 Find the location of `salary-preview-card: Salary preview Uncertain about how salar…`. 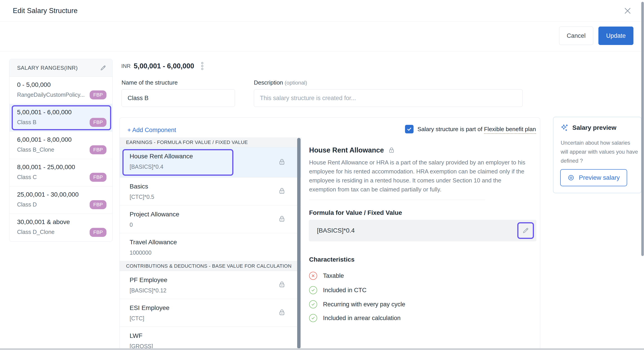

salary-preview-card: Salary preview Uncertain about how salar… is located at coordinates (597, 155).